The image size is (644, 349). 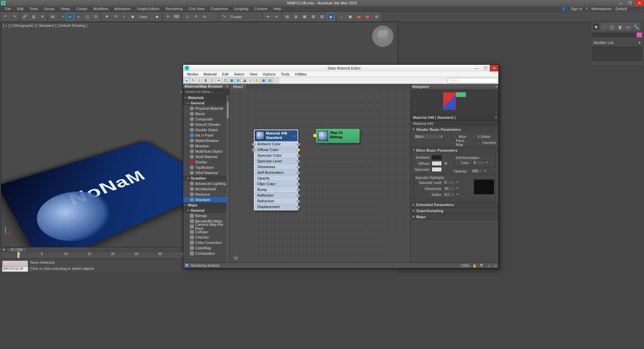 What do you see at coordinates (212, 81) in the screenshot?
I see `slate-move-children-button: ▯` at bounding box center [212, 81].